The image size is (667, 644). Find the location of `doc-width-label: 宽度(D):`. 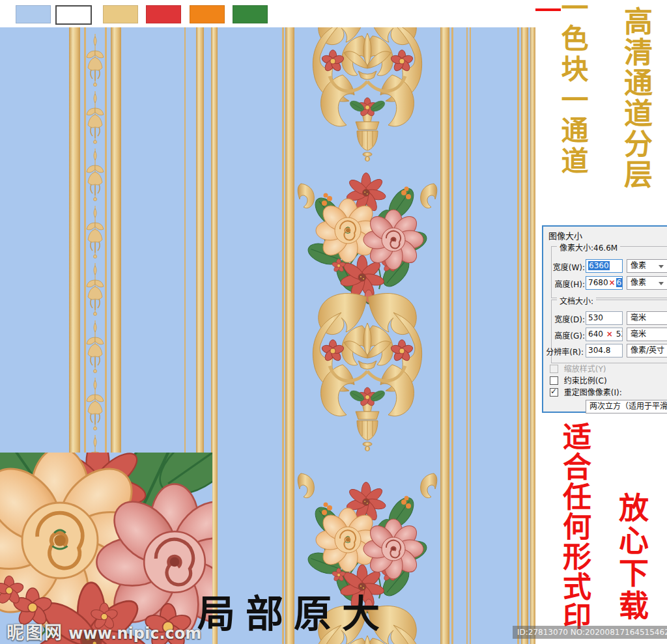

doc-width-label: 宽度(D): is located at coordinates (566, 319).